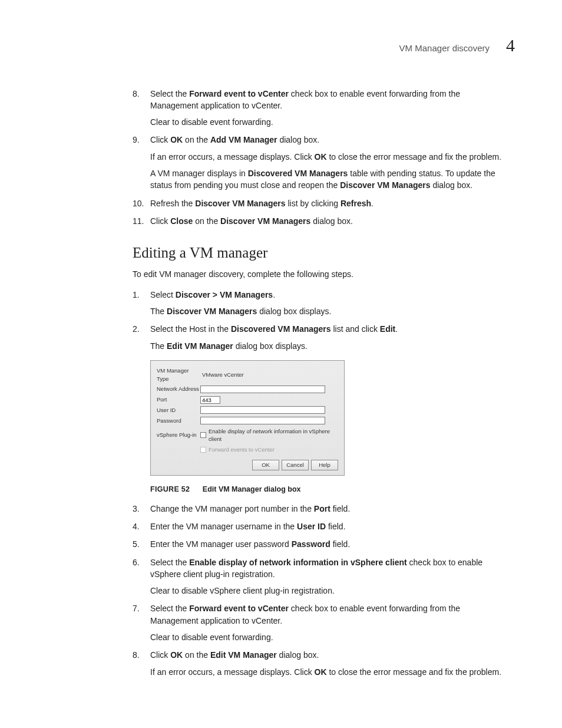  I want to click on step-item: 8.Click OK on the Edit VM Manager dialog…, so click(320, 664).